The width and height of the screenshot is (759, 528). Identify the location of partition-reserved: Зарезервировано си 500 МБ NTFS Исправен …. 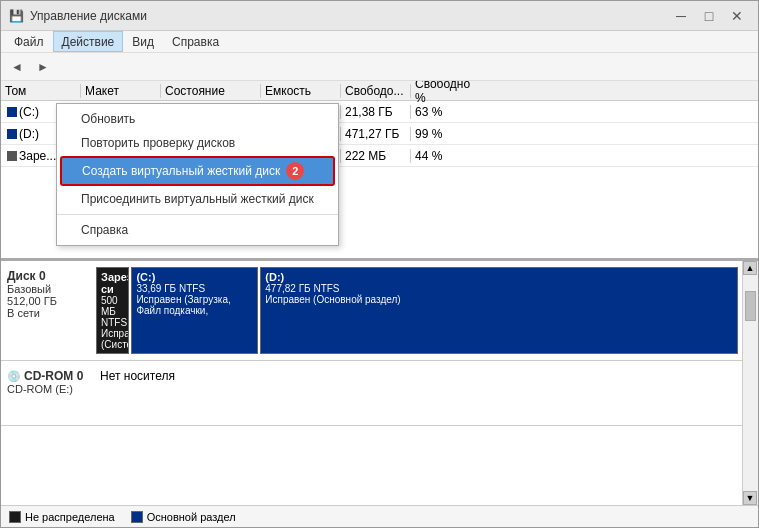
(112, 310).